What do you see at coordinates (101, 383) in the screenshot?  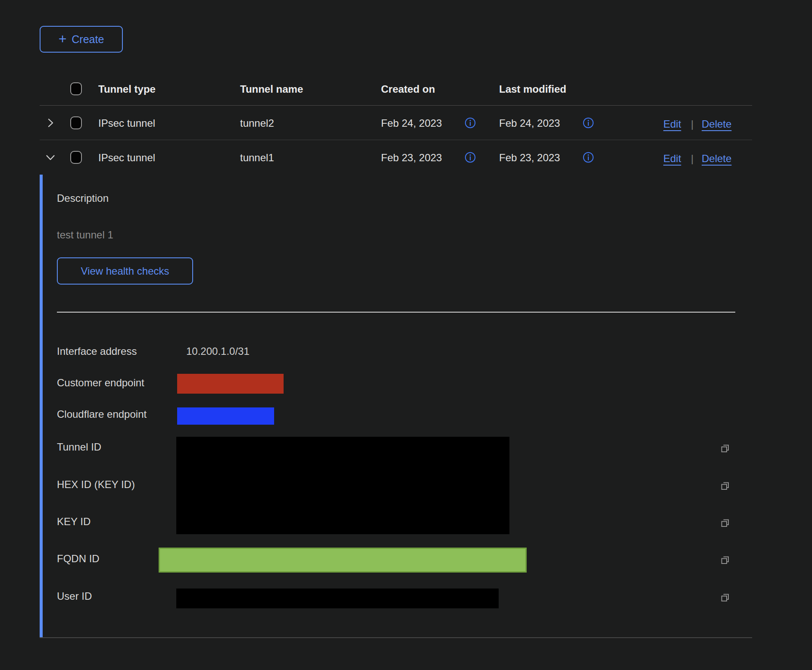 I see `customer-endpoint-label: Customer endpoint` at bounding box center [101, 383].